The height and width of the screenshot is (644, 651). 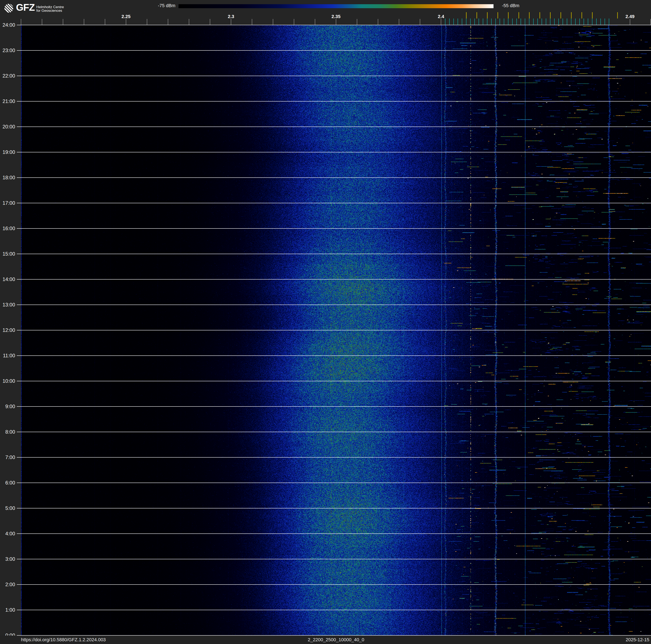 What do you see at coordinates (7, 127) in the screenshot?
I see `time-label: 20:00` at bounding box center [7, 127].